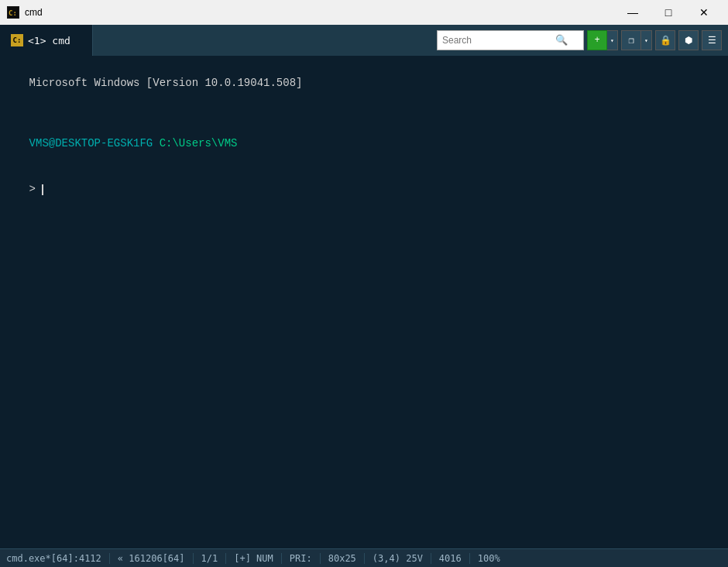  I want to click on line-version: Microsoft Windows [Version 10.0.19041.50…, so click(364, 84).